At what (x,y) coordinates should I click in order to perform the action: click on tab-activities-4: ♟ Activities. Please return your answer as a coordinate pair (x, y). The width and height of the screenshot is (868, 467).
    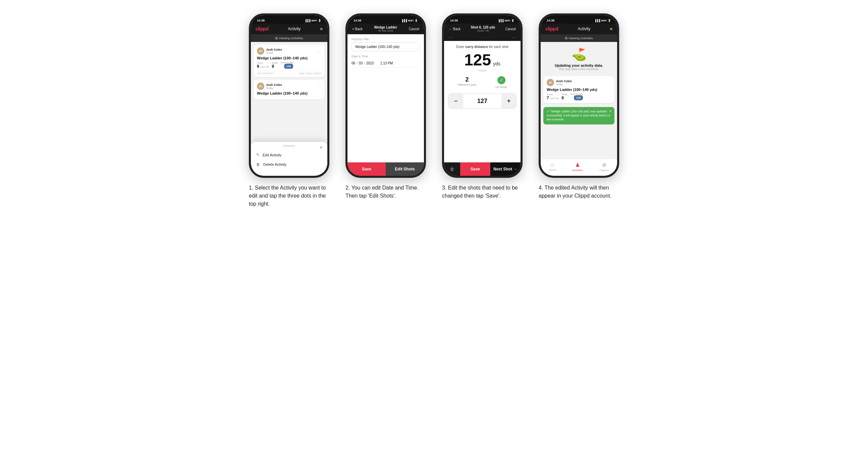
    Looking at the image, I should click on (578, 167).